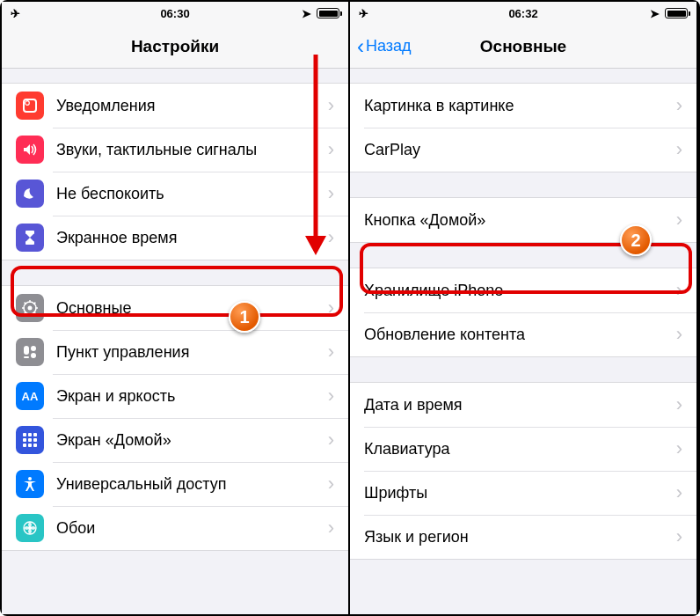 The image size is (700, 616). What do you see at coordinates (188, 238) in the screenshot?
I see `row-label: Экранное время` at bounding box center [188, 238].